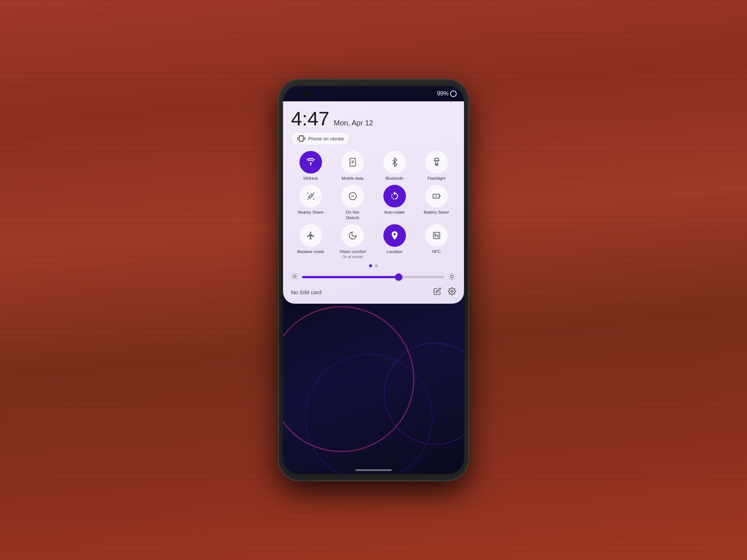 The width and height of the screenshot is (747, 560). Describe the element at coordinates (452, 277) in the screenshot. I see `brightness-auto-icon: A` at that location.